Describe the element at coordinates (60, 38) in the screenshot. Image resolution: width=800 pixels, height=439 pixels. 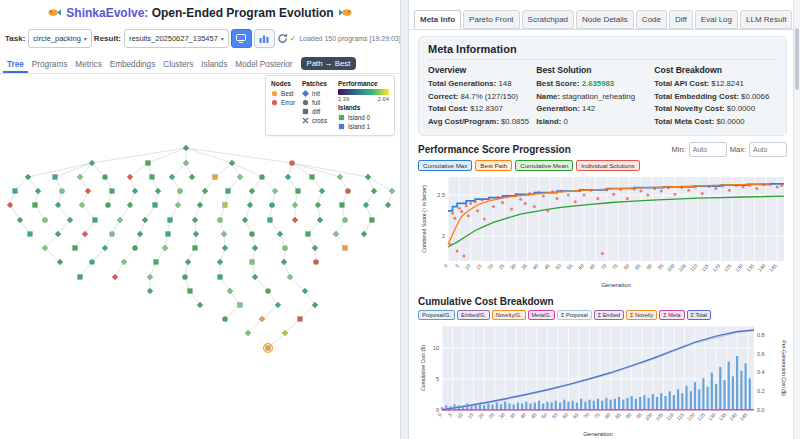
I see `task-select: circle_packing▾` at that location.